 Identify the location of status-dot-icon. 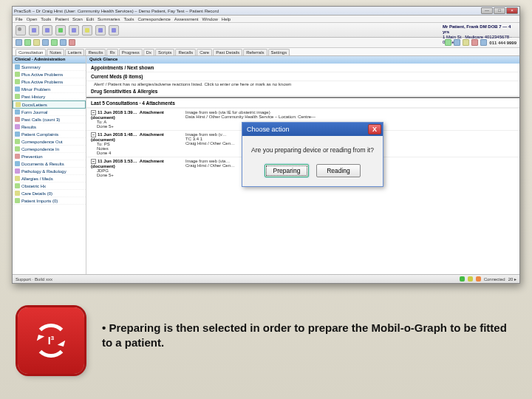
(479, 279).